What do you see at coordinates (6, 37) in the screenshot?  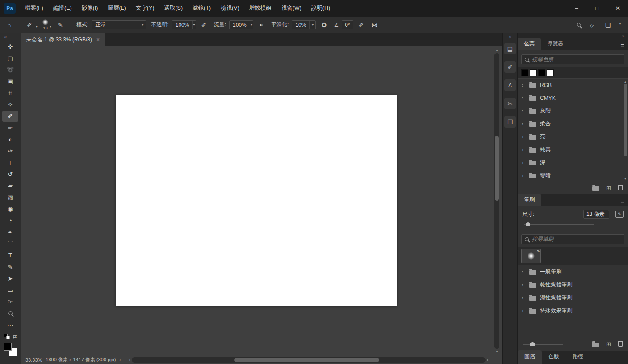 I see `toolbar-collapse-icon: »` at bounding box center [6, 37].